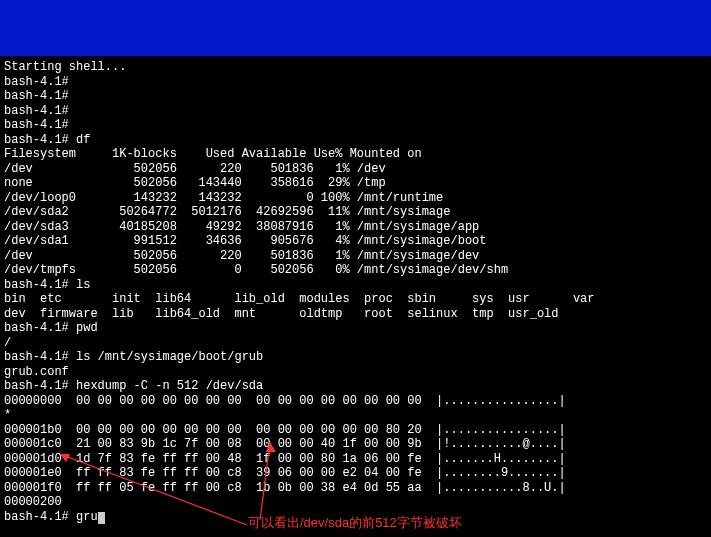  What do you see at coordinates (356, 28) in the screenshot?
I see `title-bar` at bounding box center [356, 28].